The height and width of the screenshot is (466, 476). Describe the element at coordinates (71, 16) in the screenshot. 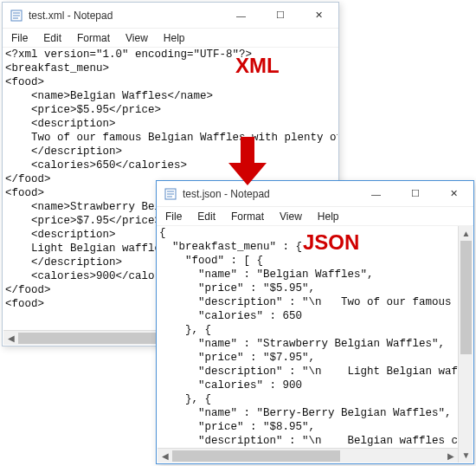

I see `window-title: test.xml - Notepad` at that location.